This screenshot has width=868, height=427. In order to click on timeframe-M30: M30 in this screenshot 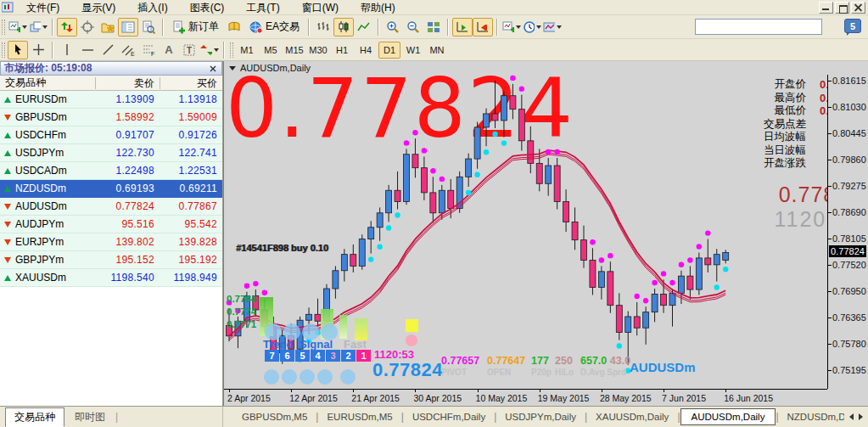, I will do `click(318, 50)`.